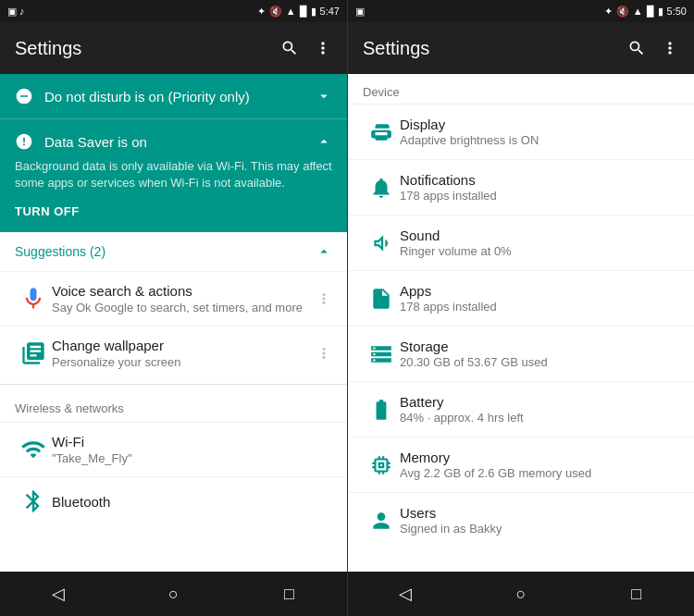  What do you see at coordinates (521, 89) in the screenshot?
I see `device-section-label: Device` at bounding box center [521, 89].